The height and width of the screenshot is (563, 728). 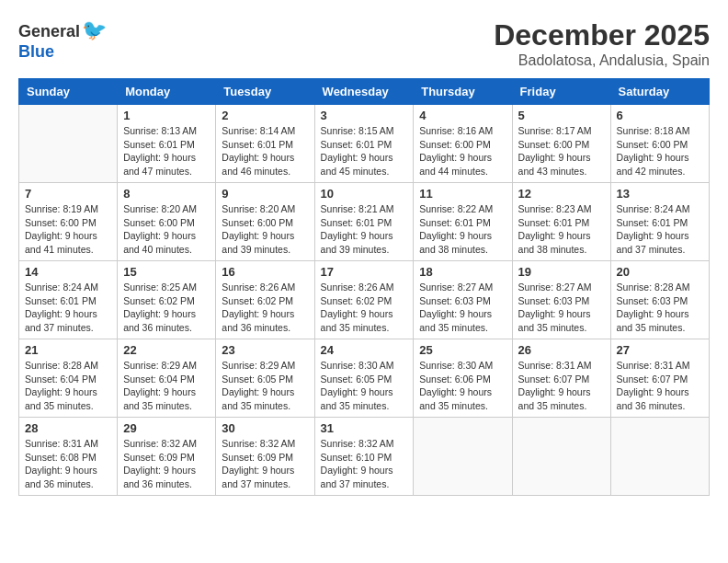 I want to click on weekday-header-thursday: Thursday, so click(x=463, y=92).